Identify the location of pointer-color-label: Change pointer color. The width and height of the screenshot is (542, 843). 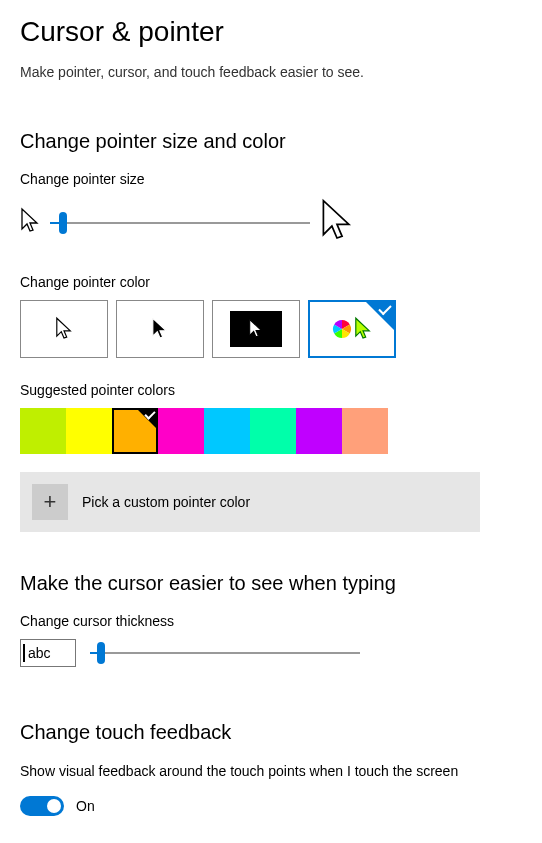
(271, 282).